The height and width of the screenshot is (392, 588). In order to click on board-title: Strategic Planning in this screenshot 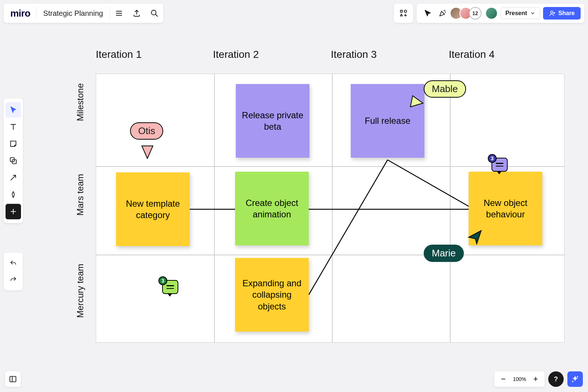, I will do `click(73, 13)`.